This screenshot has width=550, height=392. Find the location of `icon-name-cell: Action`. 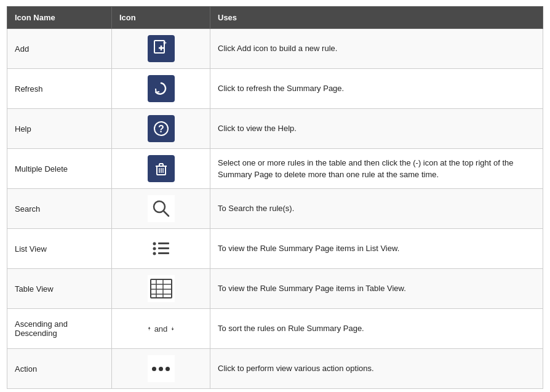

icon-name-cell: Action is located at coordinates (60, 369).